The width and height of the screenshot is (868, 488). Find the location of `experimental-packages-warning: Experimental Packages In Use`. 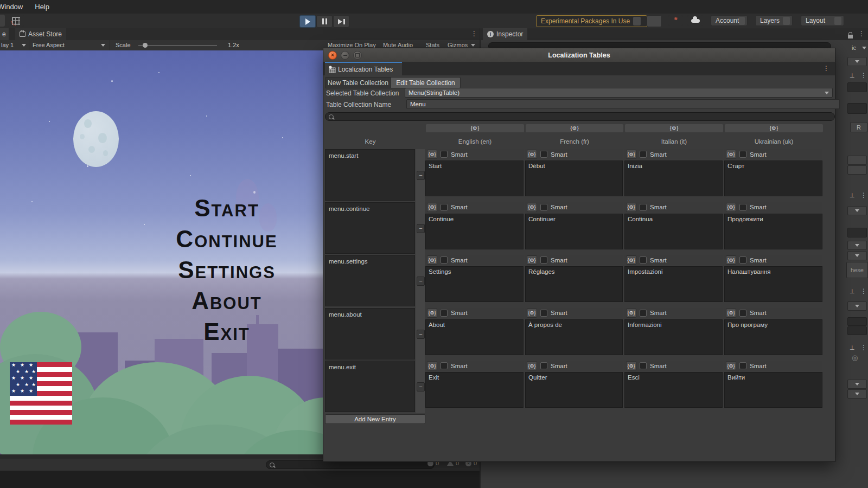

experimental-packages-warning: Experimental Packages In Use is located at coordinates (591, 21).